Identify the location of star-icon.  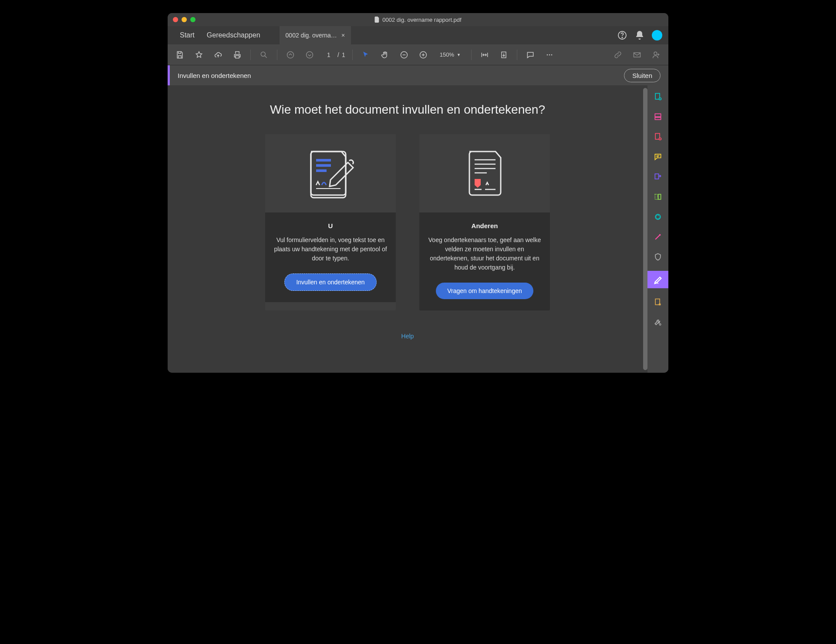
(199, 55).